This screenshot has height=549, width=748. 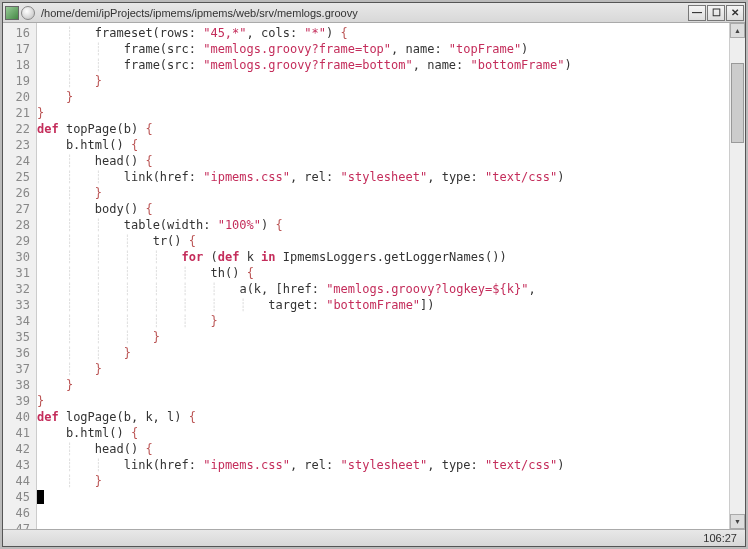 I want to click on line-number: 46, so click(x=20, y=513).